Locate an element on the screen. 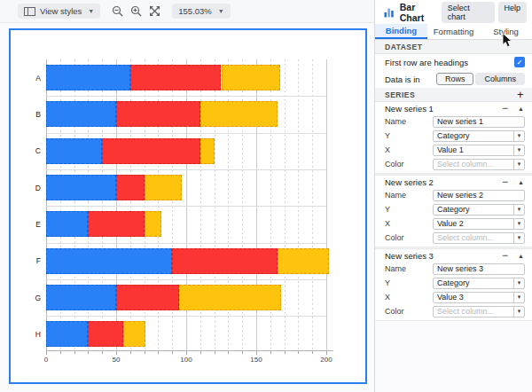 Image resolution: width=532 pixels, height=392 pixels. fit-to-screen-button is located at coordinates (154, 11).